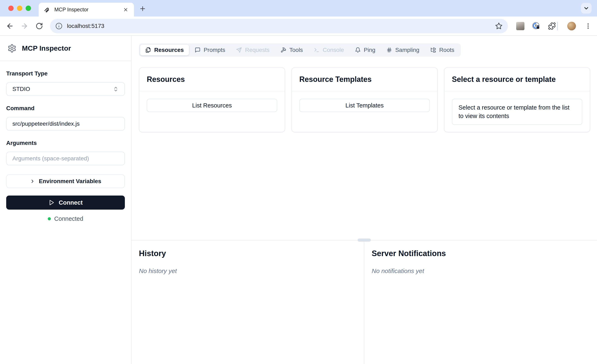 The height and width of the screenshot is (364, 597). What do you see at coordinates (407, 50) in the screenshot?
I see `tab-label: Sampling` at bounding box center [407, 50].